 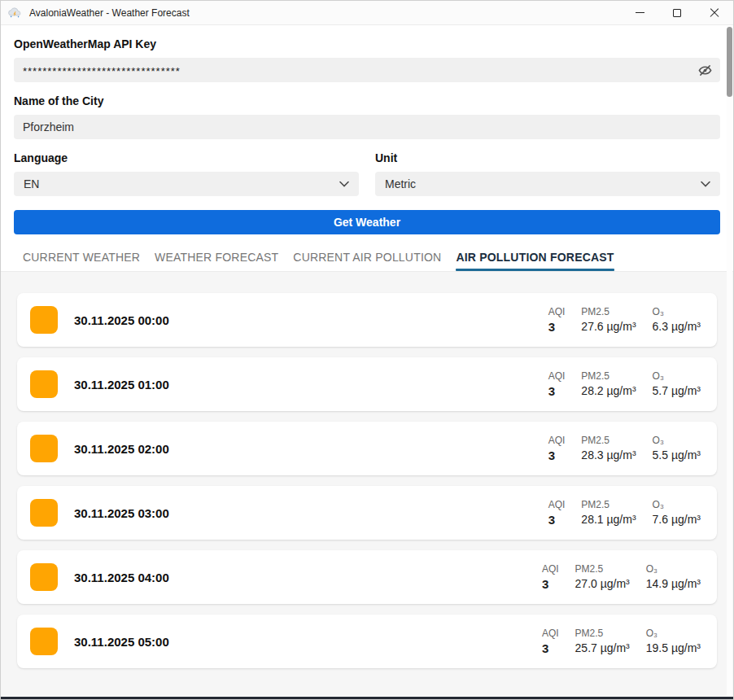 What do you see at coordinates (609, 455) in the screenshot?
I see `pm25-stat-value: 28.3 µg/m³` at bounding box center [609, 455].